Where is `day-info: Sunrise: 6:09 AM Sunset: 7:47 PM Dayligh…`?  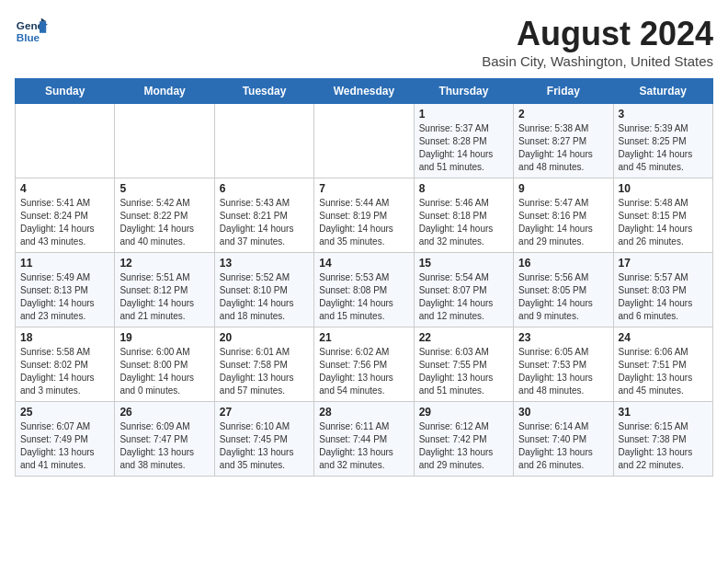
day-info: Sunrise: 6:09 AM Sunset: 7:47 PM Dayligh… is located at coordinates (164, 446).